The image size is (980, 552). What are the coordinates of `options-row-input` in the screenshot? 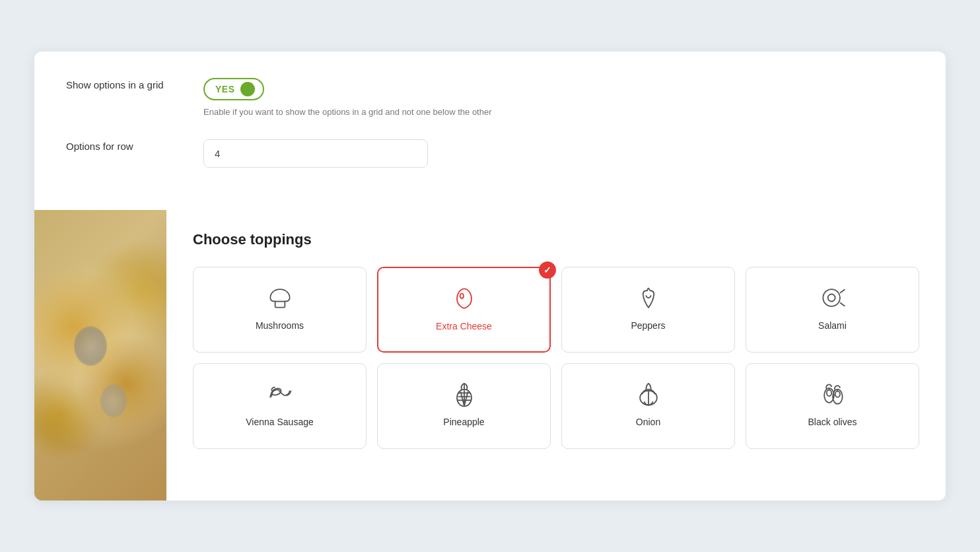 It's located at (316, 153).